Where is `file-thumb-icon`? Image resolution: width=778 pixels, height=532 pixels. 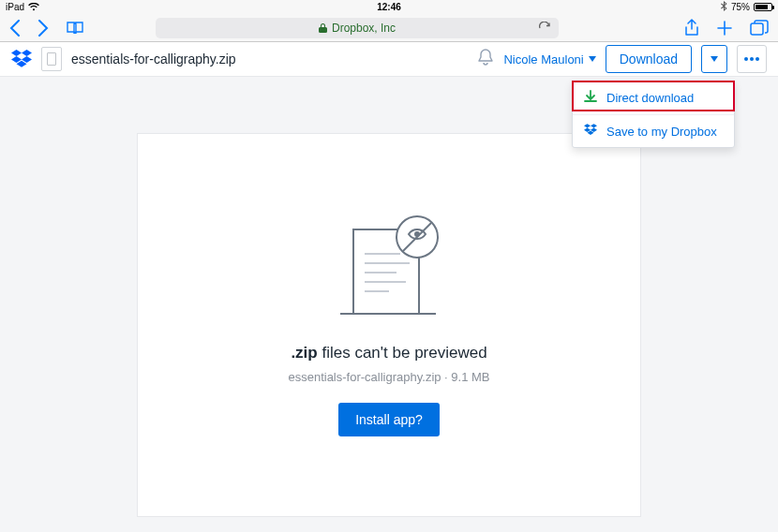
file-thumb-icon is located at coordinates (52, 59).